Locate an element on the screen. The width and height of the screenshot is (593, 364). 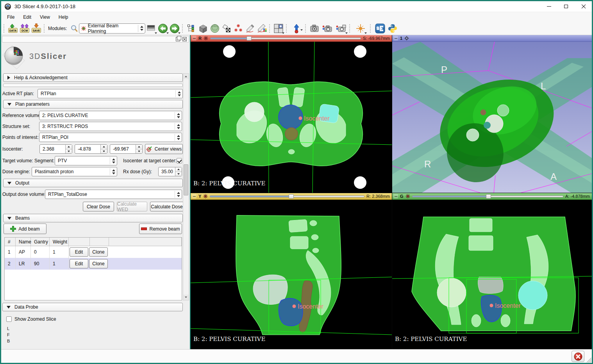
module-history-icon is located at coordinates (151, 28).